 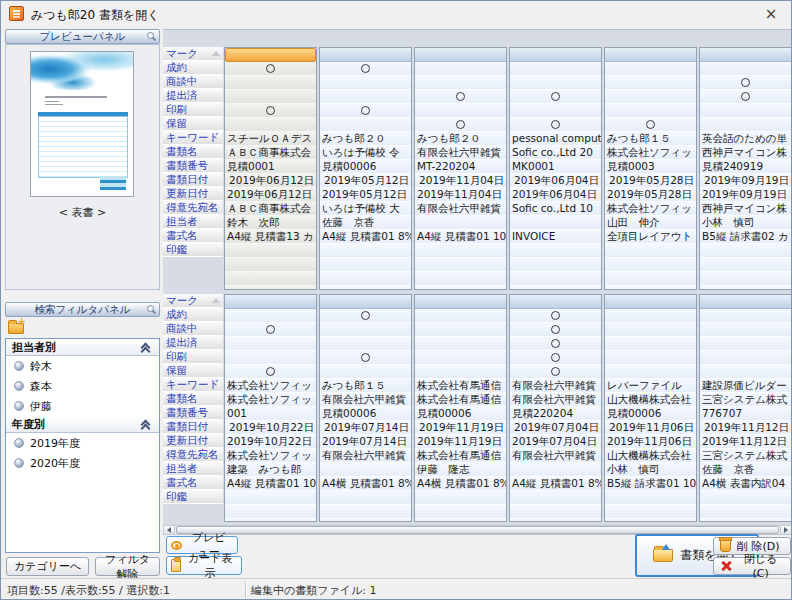 I want to click on filter-panel-header: 検索フィルタパネル, so click(x=82, y=310).